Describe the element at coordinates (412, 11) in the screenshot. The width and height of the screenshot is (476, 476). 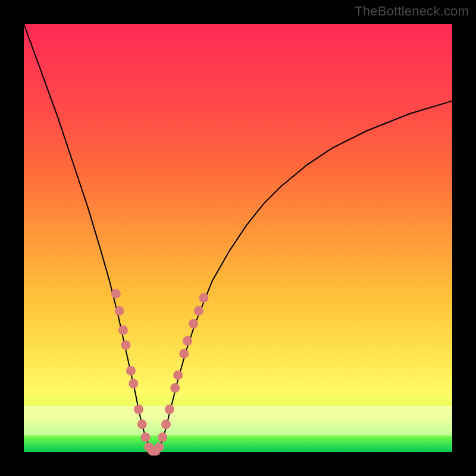
I see `watermark-text: TheBottleneck.com` at that location.